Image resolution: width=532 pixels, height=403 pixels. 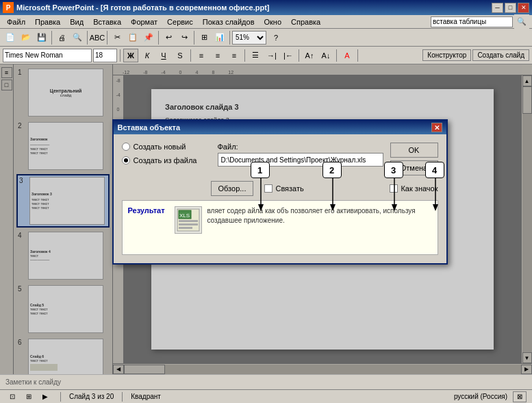 I want to click on language-info: русский (Россия), so click(x=481, y=396).